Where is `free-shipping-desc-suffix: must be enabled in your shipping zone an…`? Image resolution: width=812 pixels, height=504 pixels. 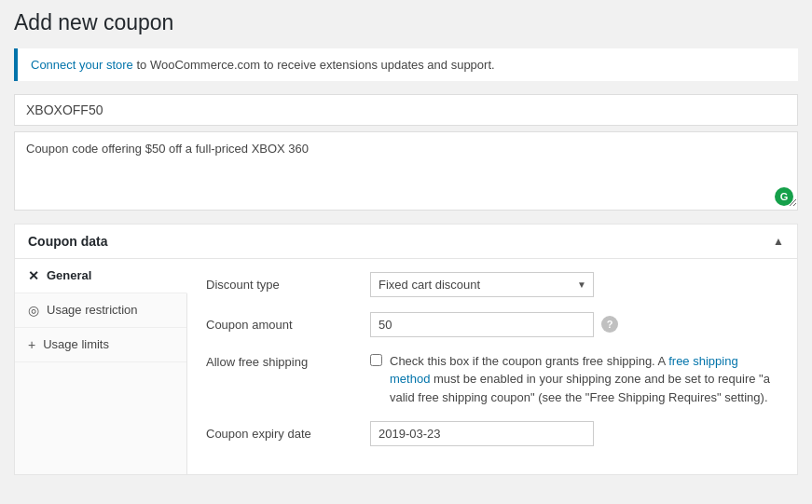
free-shipping-desc-suffix: must be enabled in your shipping zone an… is located at coordinates (580, 388).